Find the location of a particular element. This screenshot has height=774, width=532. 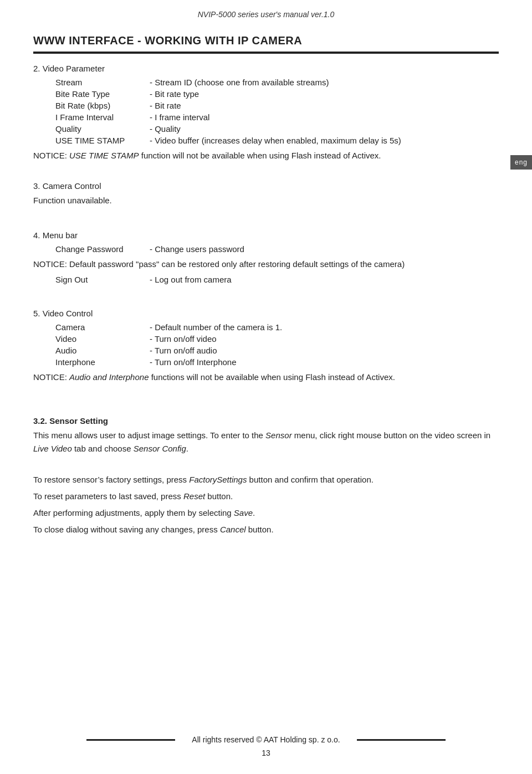

section32-para1: This menu allows user to adjust image se… is located at coordinates (266, 442).